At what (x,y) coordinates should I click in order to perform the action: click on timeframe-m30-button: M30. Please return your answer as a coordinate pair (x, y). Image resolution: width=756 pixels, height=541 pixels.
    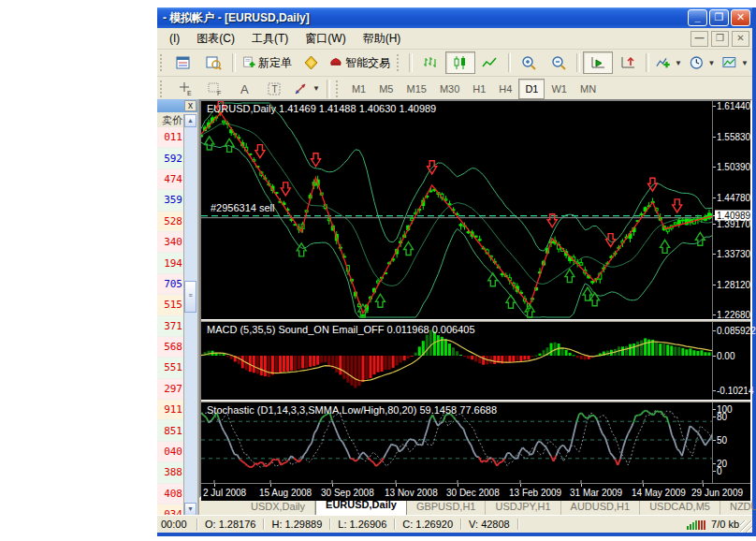
    Looking at the image, I should click on (449, 89).